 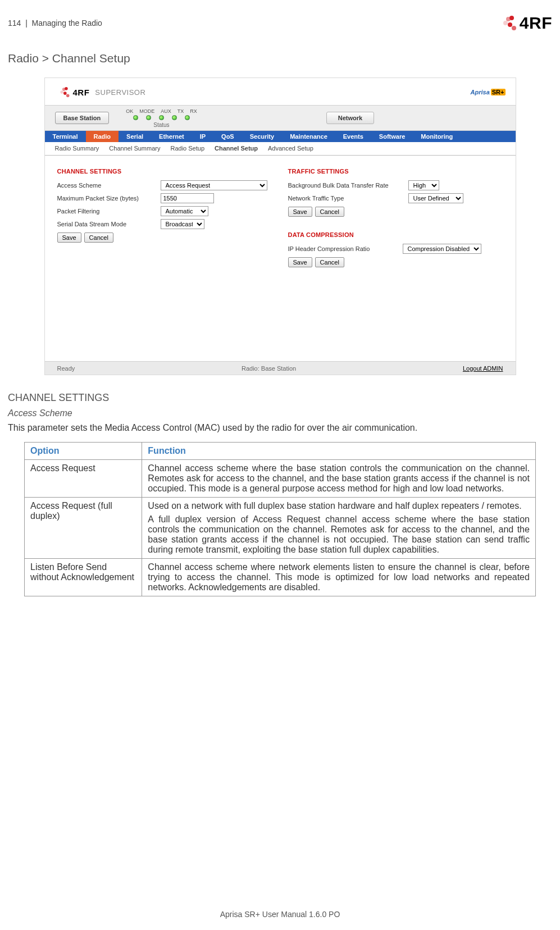 What do you see at coordinates (280, 914) in the screenshot?
I see `page-footer: Aprisa SR+ User Manual 1.6.0 PO` at bounding box center [280, 914].